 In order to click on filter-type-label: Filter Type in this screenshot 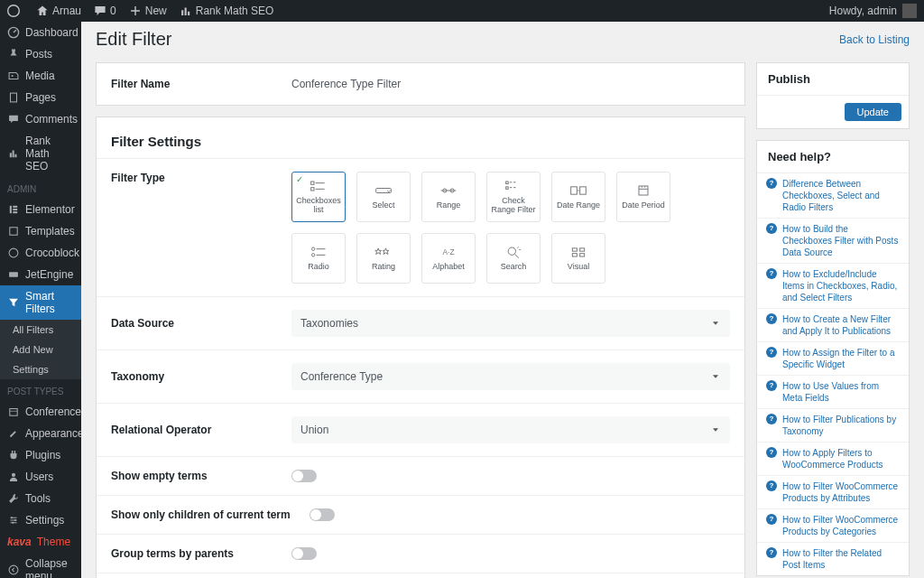, I will do `click(201, 178)`.